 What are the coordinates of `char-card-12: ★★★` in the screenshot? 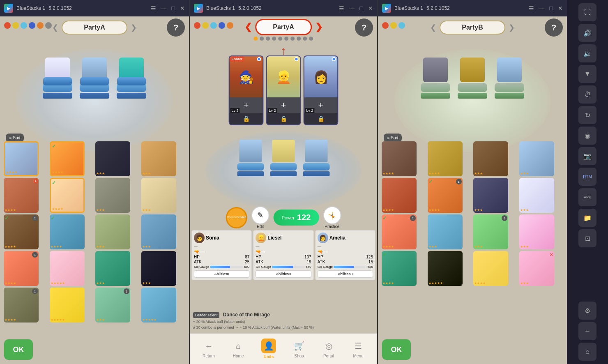 It's located at (159, 232).